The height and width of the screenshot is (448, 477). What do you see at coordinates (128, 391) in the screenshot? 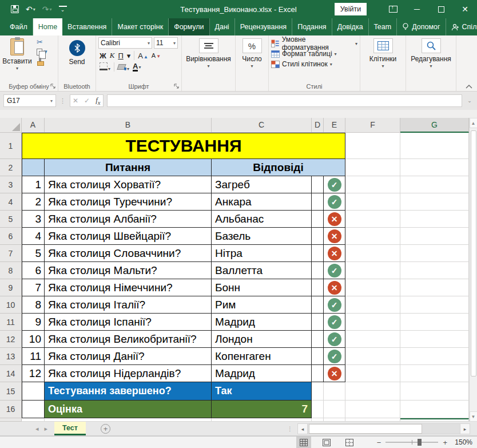
I see `completed-label-cell: Тестування завершено?` at bounding box center [128, 391].